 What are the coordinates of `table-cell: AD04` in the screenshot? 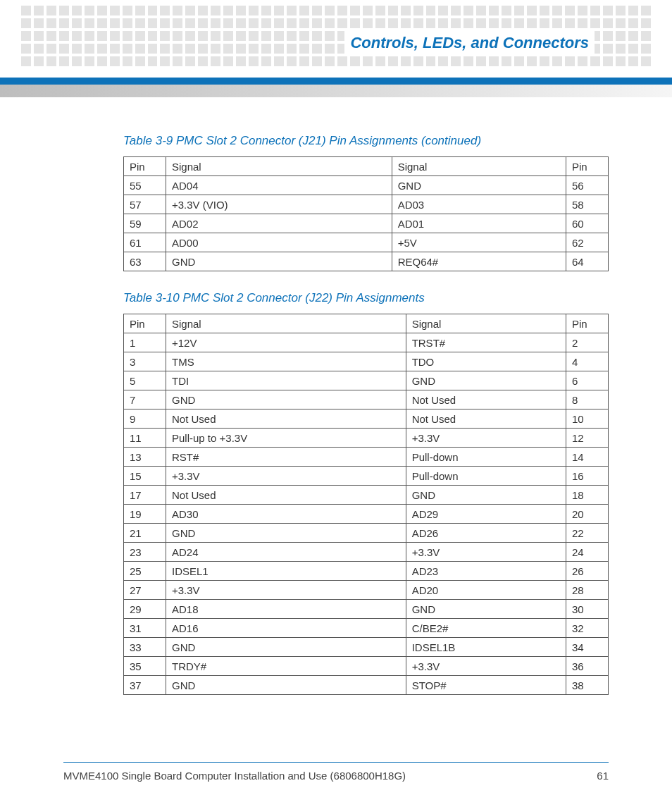 It's located at (279, 186).